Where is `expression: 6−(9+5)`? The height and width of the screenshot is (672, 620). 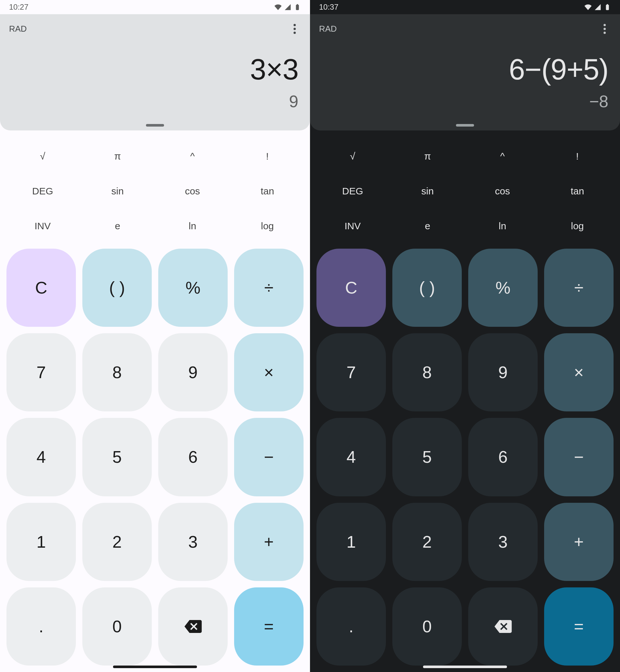 expression: 6−(9+5) is located at coordinates (465, 66).